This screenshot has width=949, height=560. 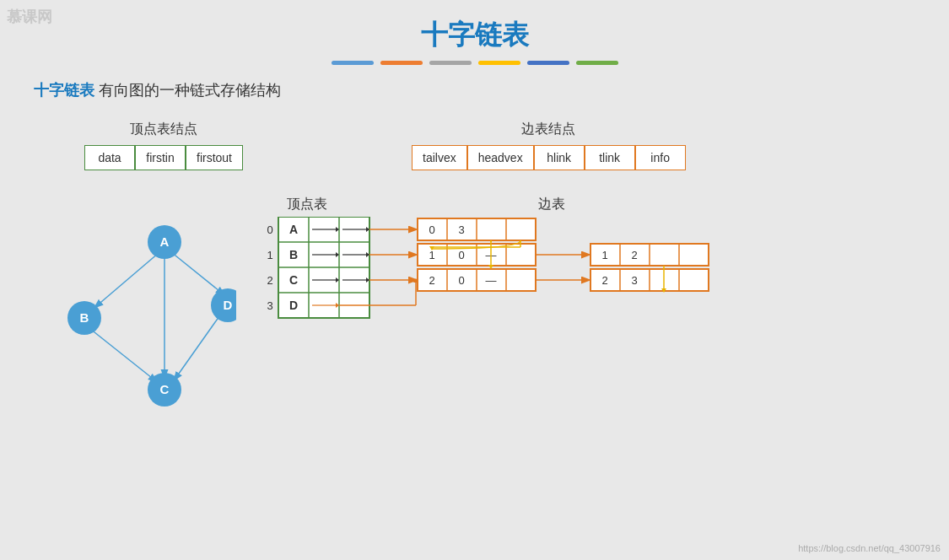 I want to click on edge-cell-headvex: headvex, so click(x=501, y=158).